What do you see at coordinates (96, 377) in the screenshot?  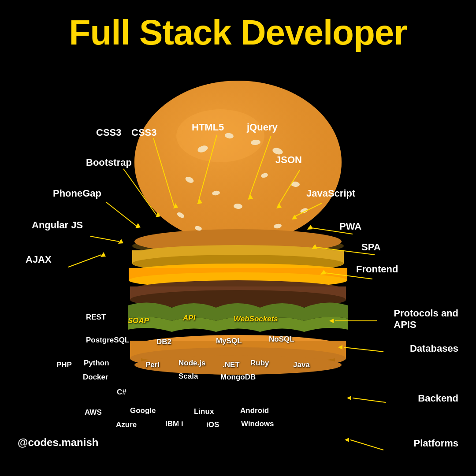 I see `ingredient-docker: Docker` at bounding box center [96, 377].